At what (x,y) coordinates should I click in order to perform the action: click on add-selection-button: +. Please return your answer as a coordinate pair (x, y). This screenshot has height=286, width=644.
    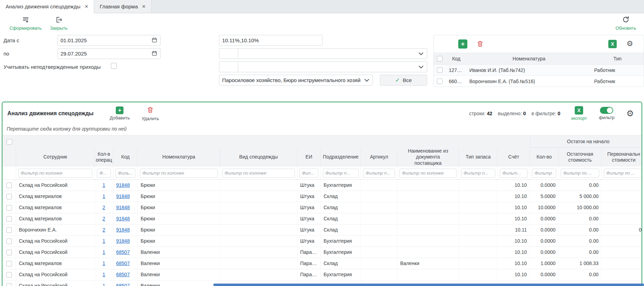
    Looking at the image, I should click on (463, 44).